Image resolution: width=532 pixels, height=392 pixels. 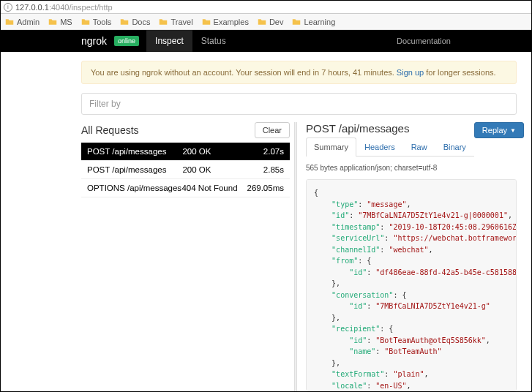 What do you see at coordinates (499, 130) in the screenshot?
I see `replay-button: Replay▼` at bounding box center [499, 130].